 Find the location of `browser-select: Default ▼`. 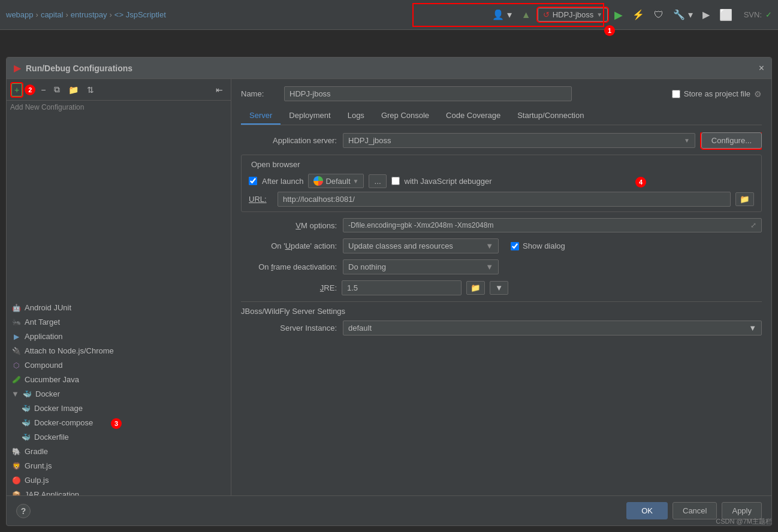

browser-select: Default ▼ is located at coordinates (336, 181).